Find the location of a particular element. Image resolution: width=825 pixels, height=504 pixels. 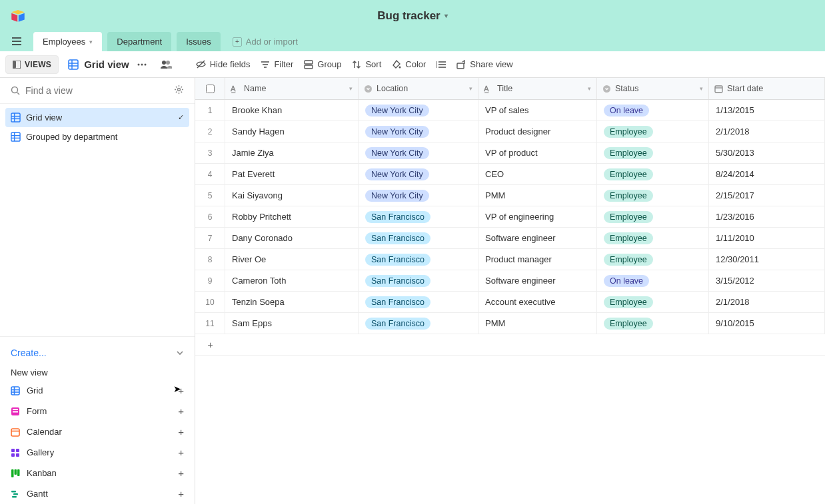

collaborators-button is located at coordinates (166, 65).